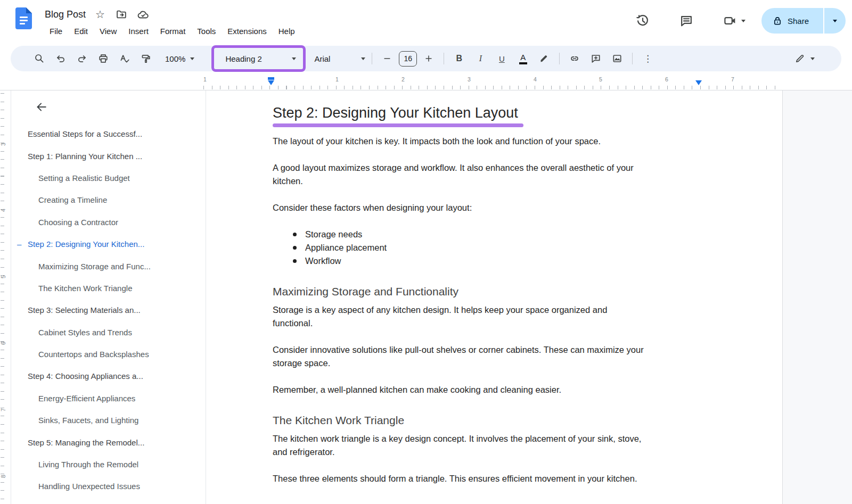 Image resolution: width=852 pixels, height=504 pixels. I want to click on share-button-label: Share, so click(798, 21).